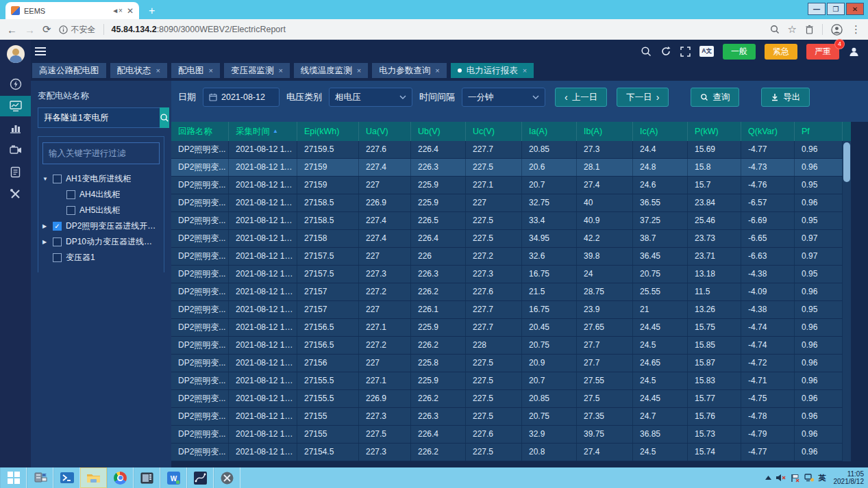 The height and width of the screenshot is (488, 868). Describe the element at coordinates (101, 257) in the screenshot. I see `tree-item: 变压器1` at that location.